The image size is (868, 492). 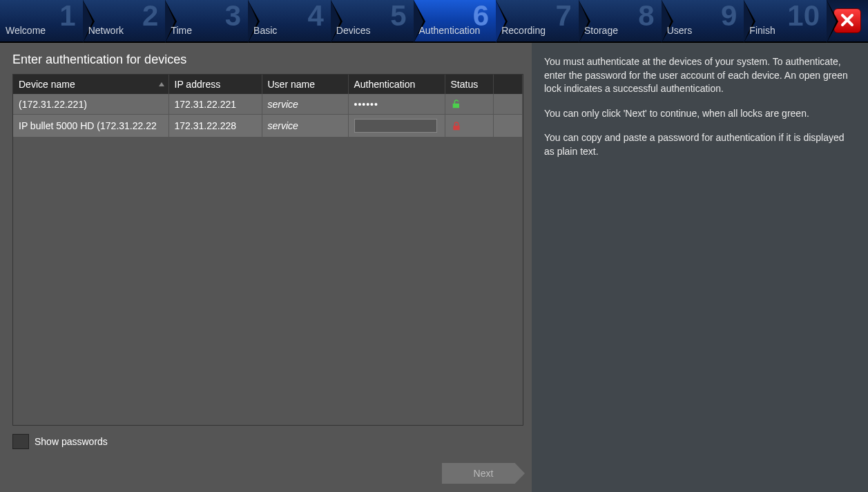 What do you see at coordinates (601, 30) in the screenshot?
I see `nav-label: Storage` at bounding box center [601, 30].